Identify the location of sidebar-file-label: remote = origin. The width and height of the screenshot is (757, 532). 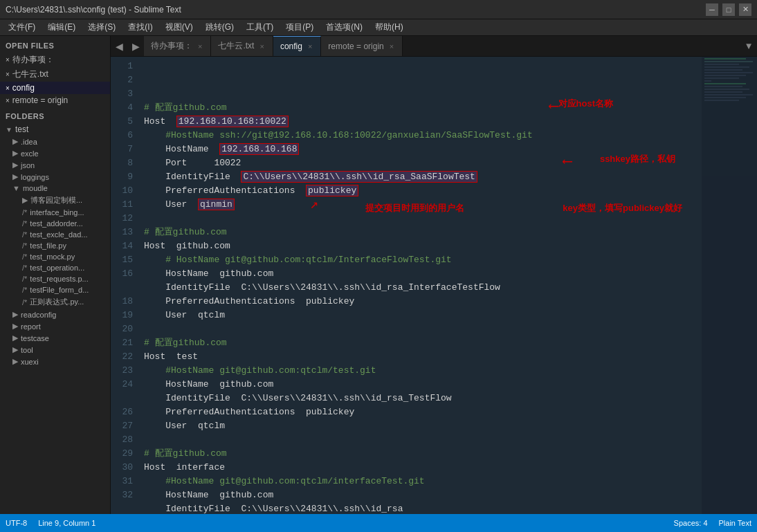
(40, 100).